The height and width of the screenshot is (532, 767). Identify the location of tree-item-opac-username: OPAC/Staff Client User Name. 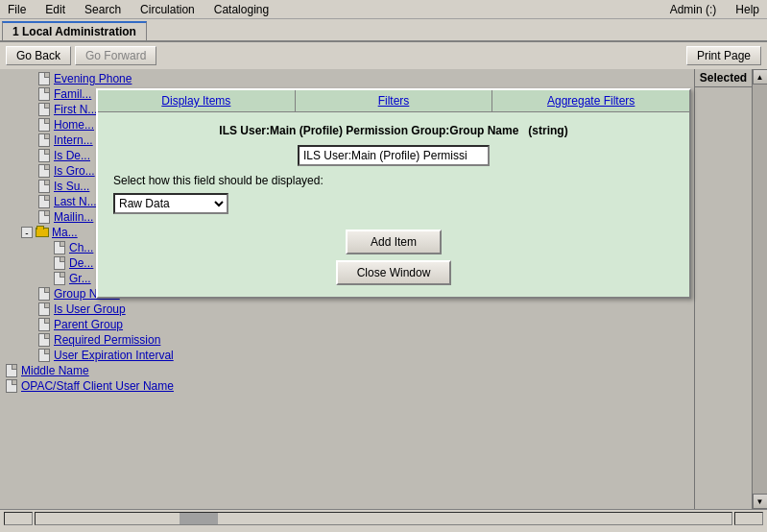
(98, 386).